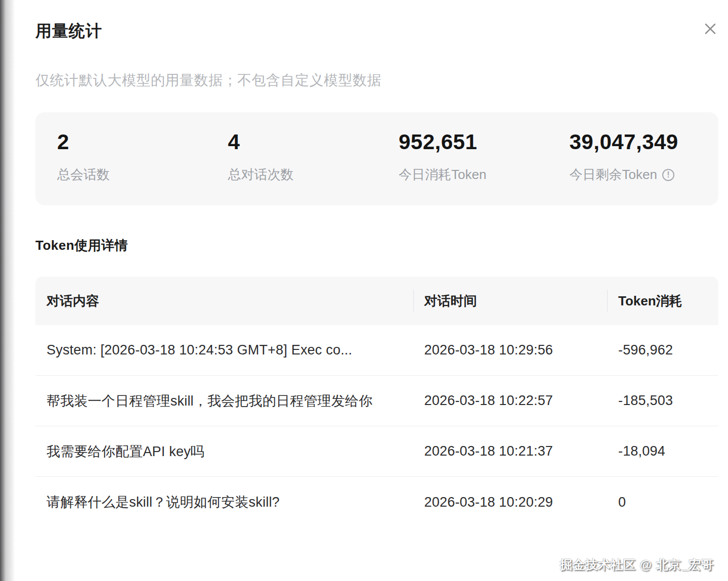  I want to click on cell-tokens: -18,094, so click(663, 451).